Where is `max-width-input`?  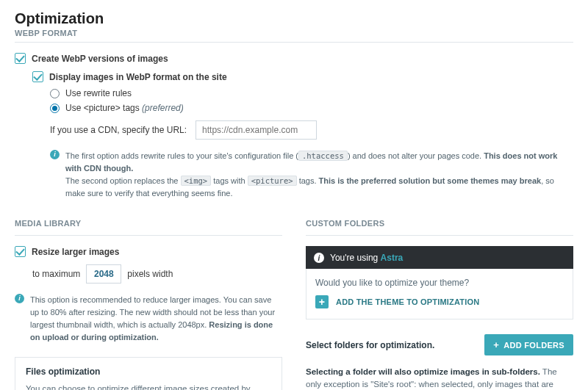
max-width-input is located at coordinates (104, 274).